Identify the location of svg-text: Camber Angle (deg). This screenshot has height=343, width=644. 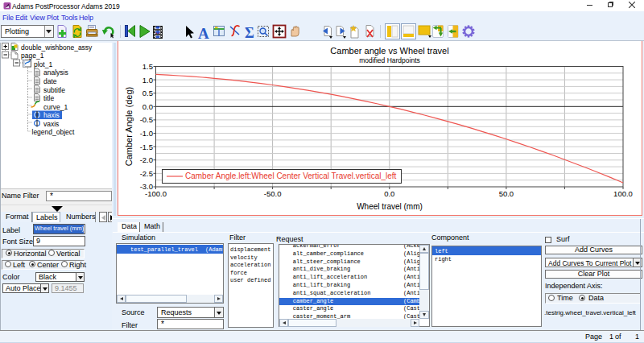
(129, 126).